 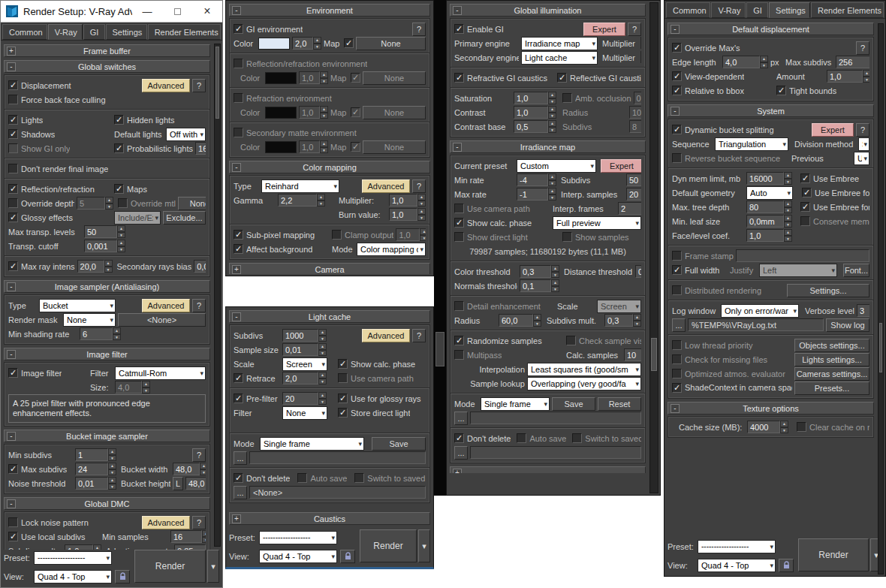 I want to click on type-select: Bucket▾, so click(x=77, y=306).